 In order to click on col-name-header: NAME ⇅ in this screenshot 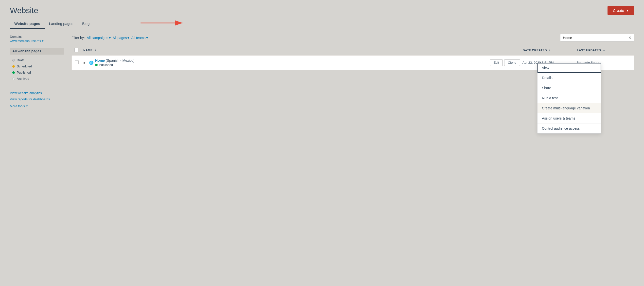, I will do `click(303, 50)`.